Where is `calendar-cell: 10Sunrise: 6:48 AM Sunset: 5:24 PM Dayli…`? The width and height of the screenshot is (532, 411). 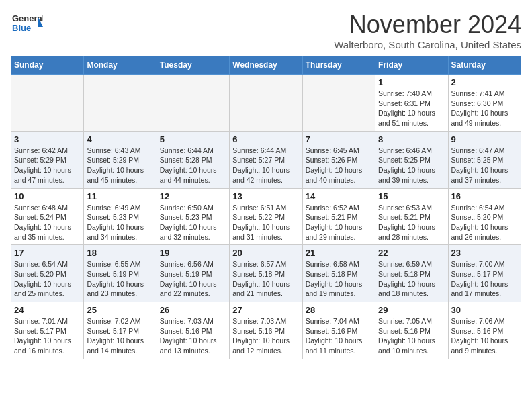
calendar-cell: 10Sunrise: 6:48 AM Sunset: 5:24 PM Dayli… is located at coordinates (48, 216).